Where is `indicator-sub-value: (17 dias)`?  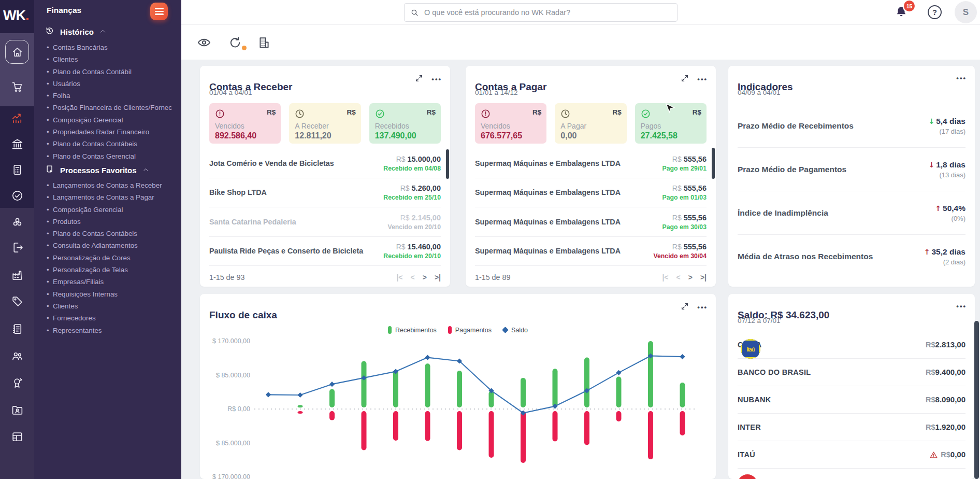
indicator-sub-value: (17 dias) is located at coordinates (947, 132).